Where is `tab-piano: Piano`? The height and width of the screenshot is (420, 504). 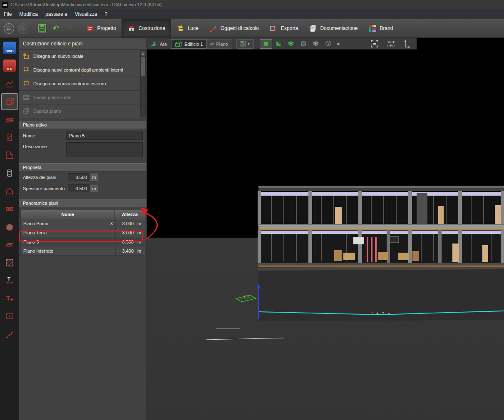 tab-piano: Piano is located at coordinates (219, 44).